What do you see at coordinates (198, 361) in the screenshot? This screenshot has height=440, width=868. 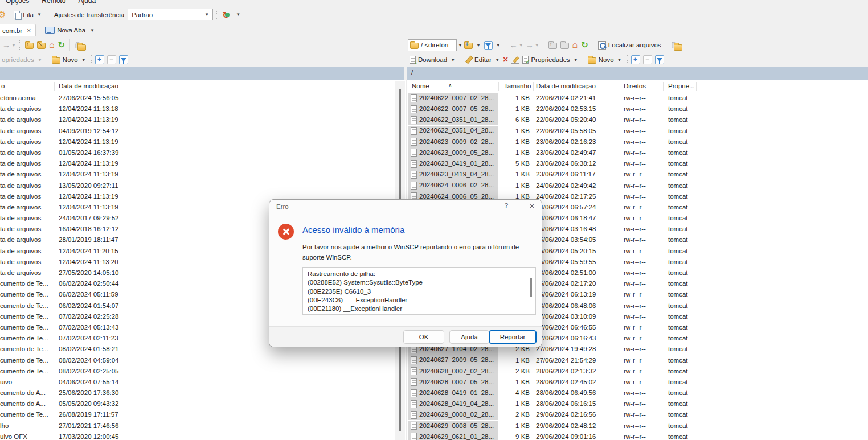 I see `local-file-row: cumento de Te... 08/02/2024 04:59:04` at bounding box center [198, 361].